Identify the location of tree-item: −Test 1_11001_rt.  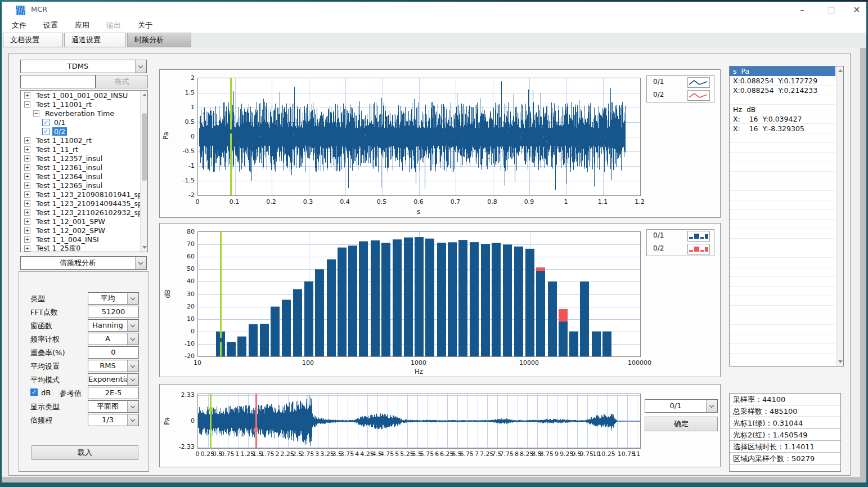
(84, 104).